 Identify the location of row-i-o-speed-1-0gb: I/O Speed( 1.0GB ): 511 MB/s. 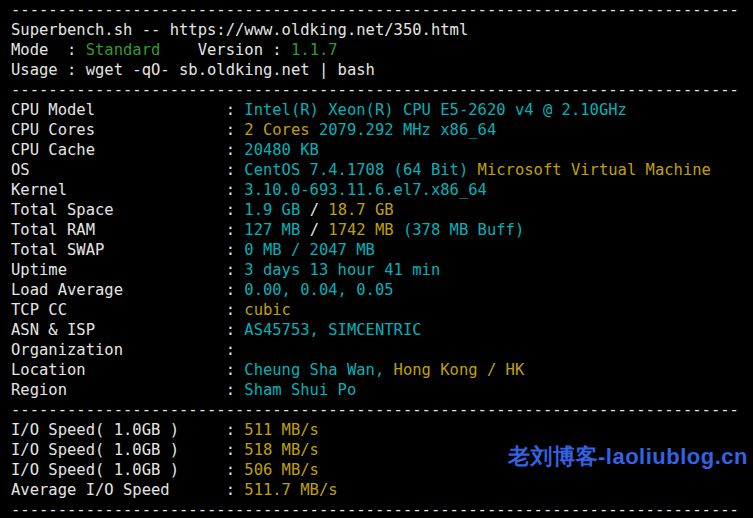
(382, 430).